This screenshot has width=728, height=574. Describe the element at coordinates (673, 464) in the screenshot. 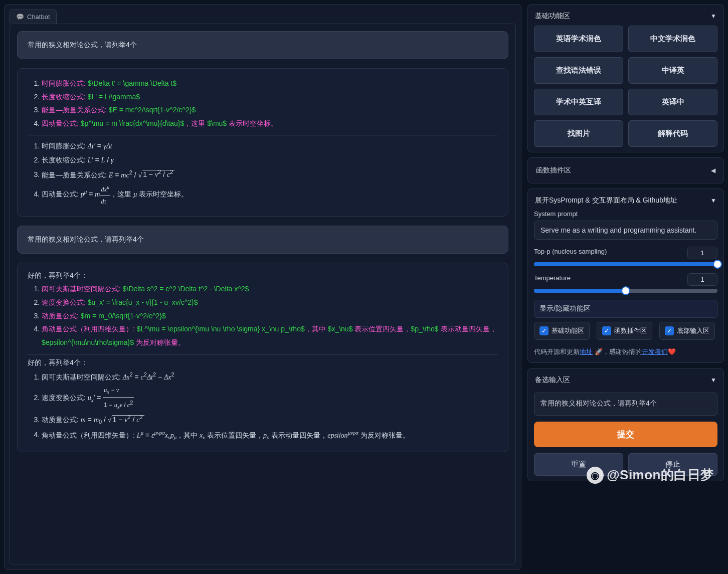

I see `stop-button: 停止` at that location.